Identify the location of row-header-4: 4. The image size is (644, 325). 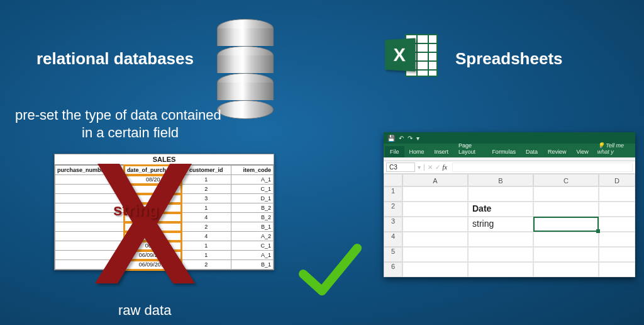
(393, 239).